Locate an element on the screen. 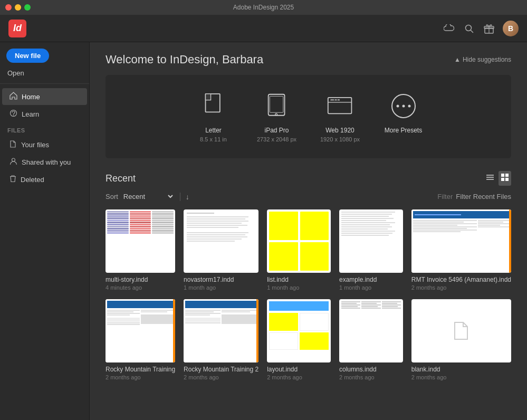  ipad-icon is located at coordinates (277, 106).